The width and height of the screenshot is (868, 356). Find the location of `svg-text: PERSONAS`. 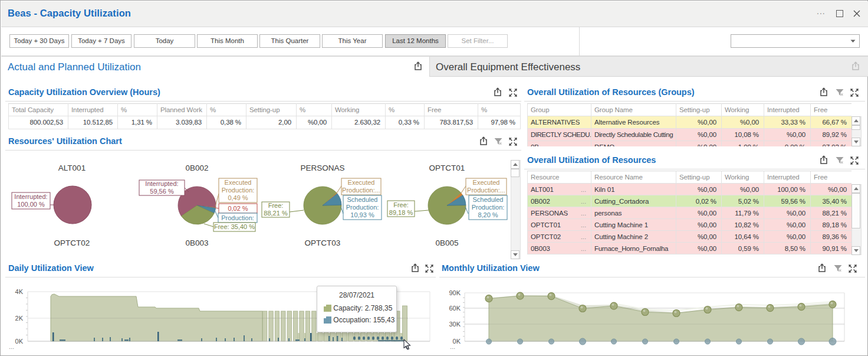

svg-text: PERSONAS is located at coordinates (322, 168).